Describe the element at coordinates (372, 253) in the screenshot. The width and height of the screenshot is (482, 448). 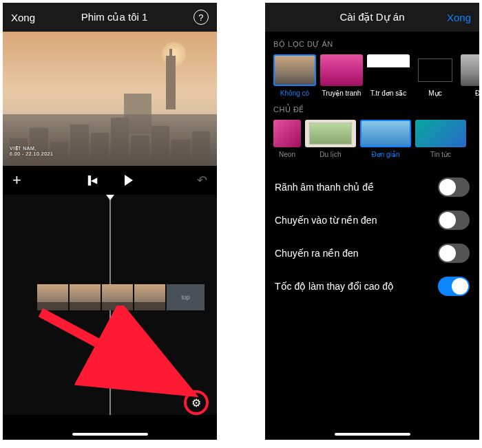
I see `setting-fade-out-black: Chuyến ra nền đen` at that location.